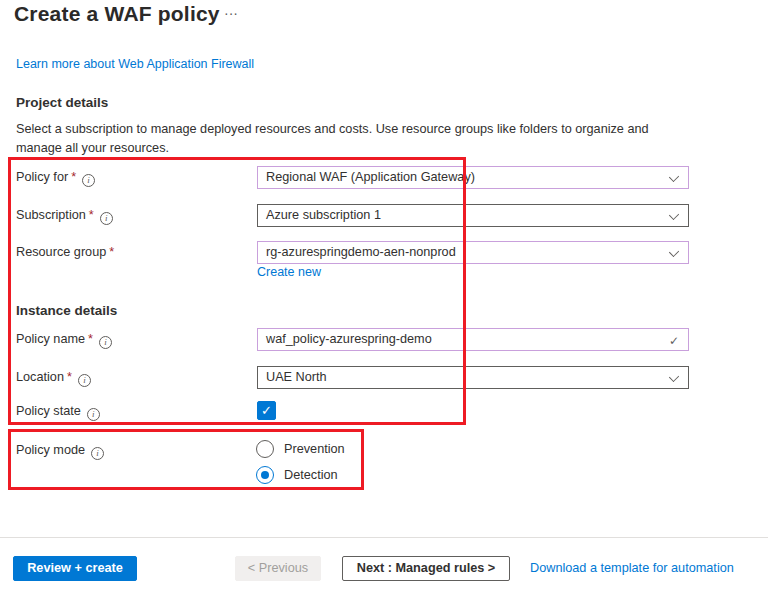  I want to click on subscription-value: Azure subscription 1, so click(324, 215).